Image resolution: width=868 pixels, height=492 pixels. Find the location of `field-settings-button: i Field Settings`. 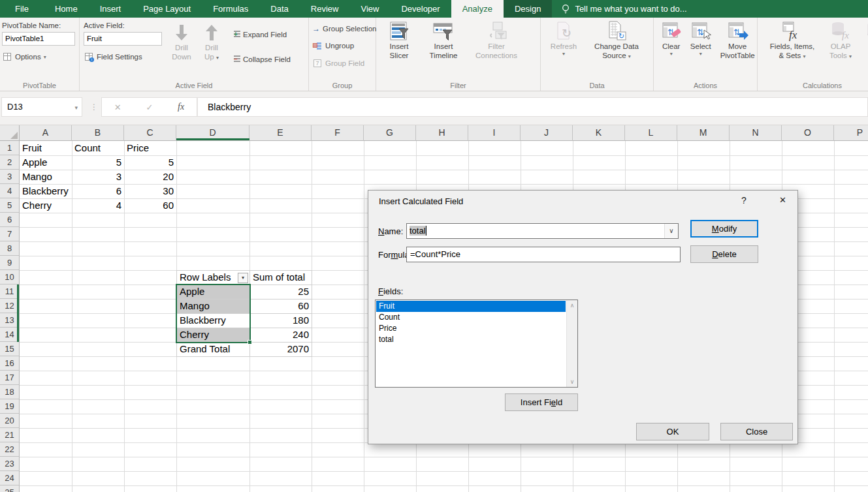

field-settings-button: i Field Settings is located at coordinates (123, 57).